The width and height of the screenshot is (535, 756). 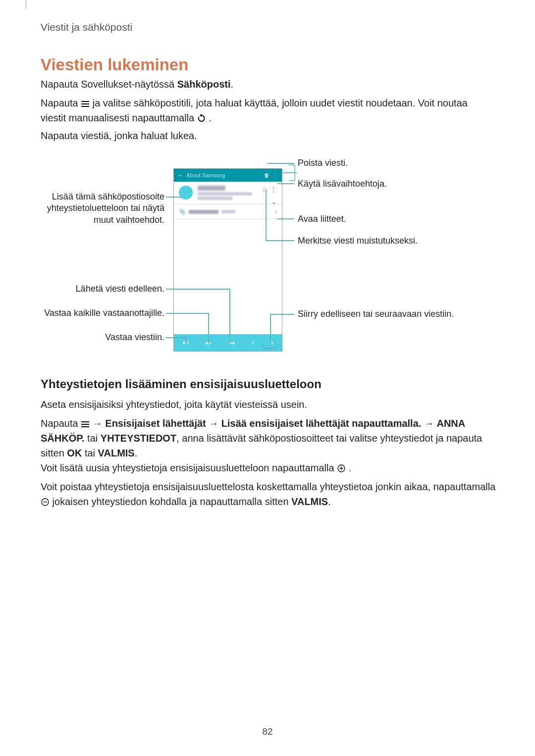 I want to click on ann-line-pn-v2, so click(x=278, y=346).